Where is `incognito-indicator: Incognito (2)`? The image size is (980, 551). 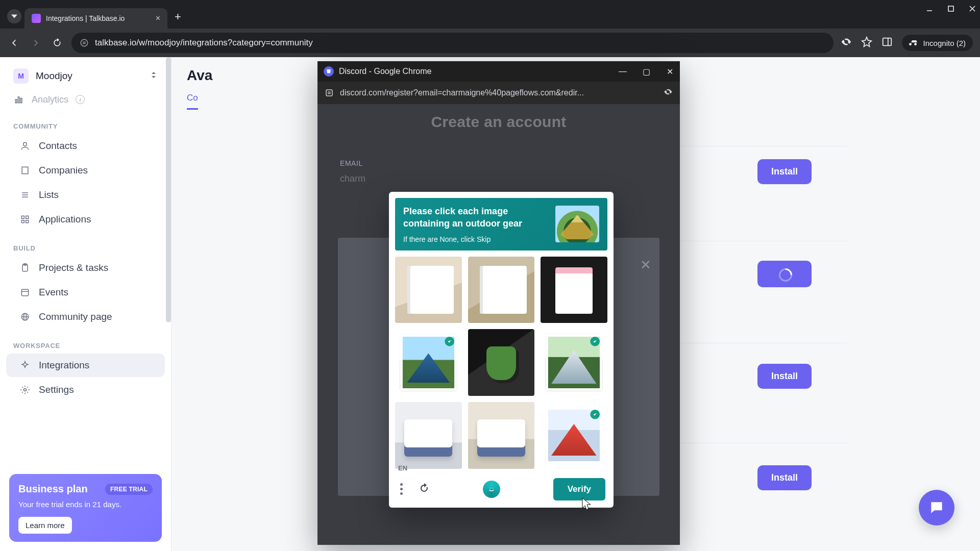
incognito-indicator: Incognito (2) is located at coordinates (937, 43).